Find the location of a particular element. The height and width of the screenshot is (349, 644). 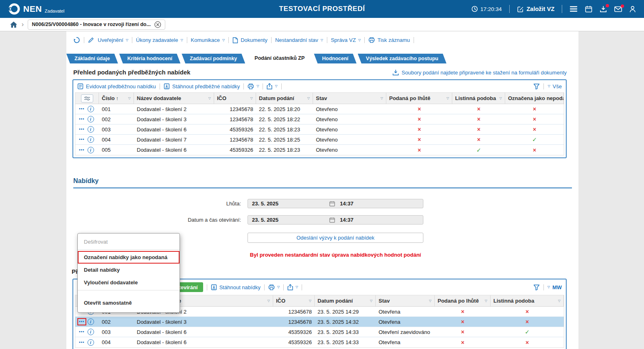

column-header-oznacena-jako-nepodana: Označena jako nepodaná is located at coordinates (534, 98).